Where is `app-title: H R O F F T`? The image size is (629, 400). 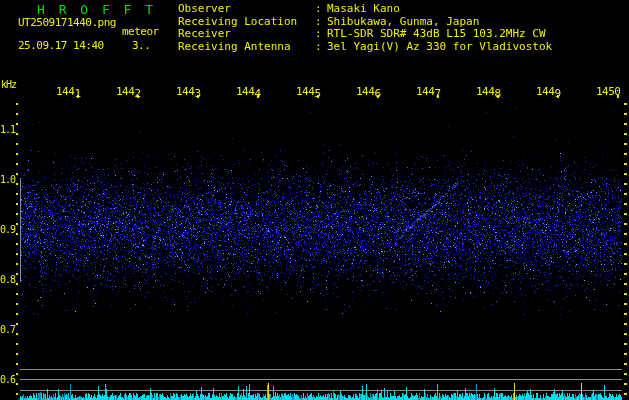
app-title: H R O F F T is located at coordinates (96, 10).